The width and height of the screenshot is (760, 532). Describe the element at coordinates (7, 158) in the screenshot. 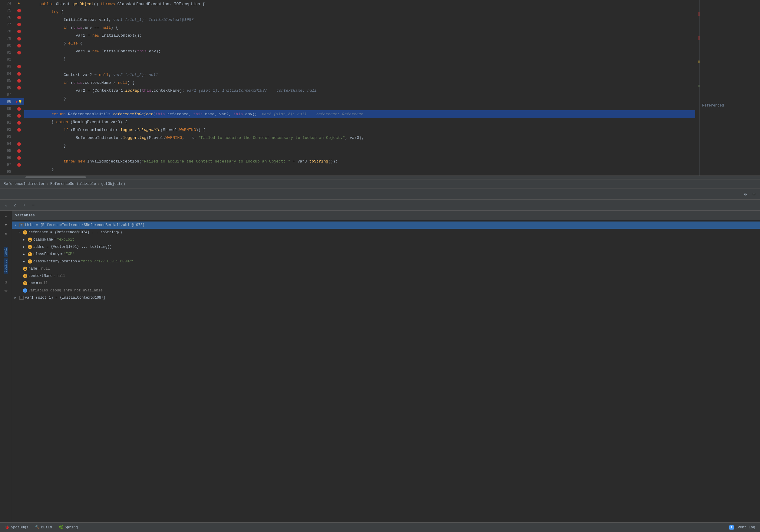

I see `line-num-96: 96` at that location.